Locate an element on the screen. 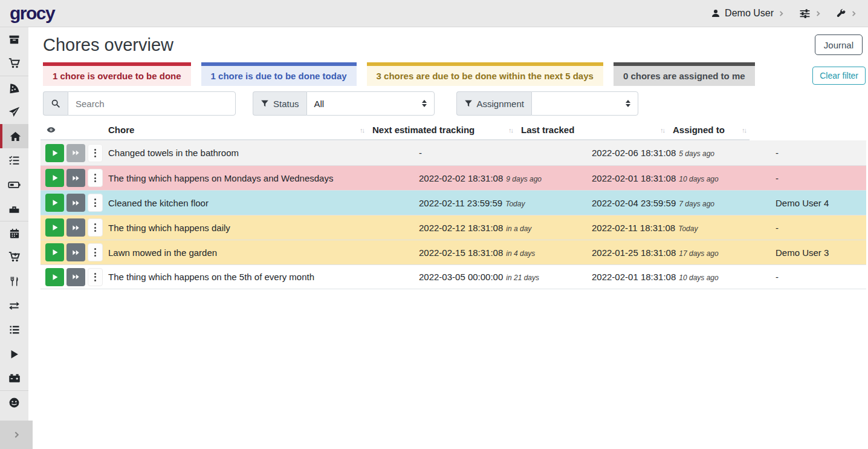  sidebar-item-purchase is located at coordinates (15, 257).